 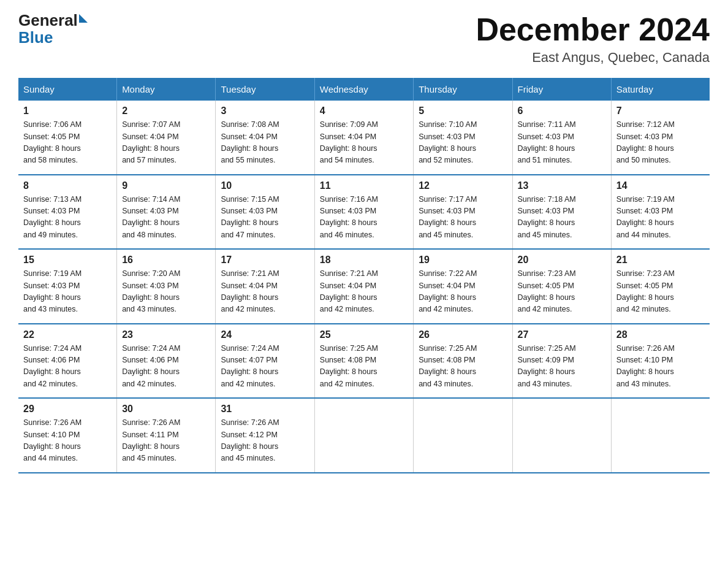 What do you see at coordinates (265, 286) in the screenshot?
I see `calendar-cell: 17 Sunrise: 7:21 AMSunset: 4:04 PMDaylig…` at bounding box center [265, 286].